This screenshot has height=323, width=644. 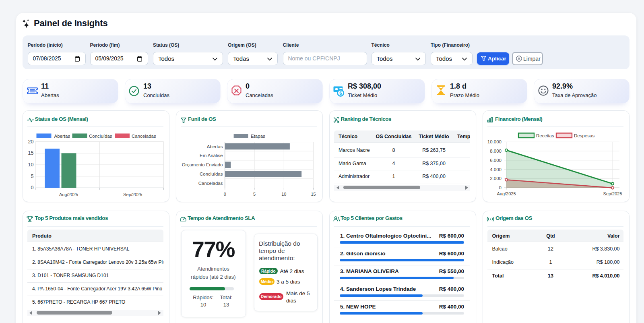 I want to click on svg-text: 4.000, so click(x=496, y=170).